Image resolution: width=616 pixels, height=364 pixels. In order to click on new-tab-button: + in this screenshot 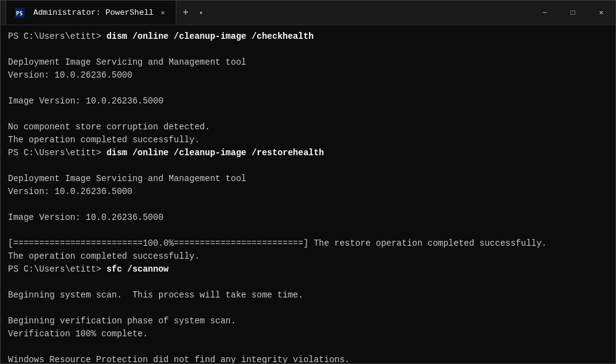, I will do `click(186, 13)`.